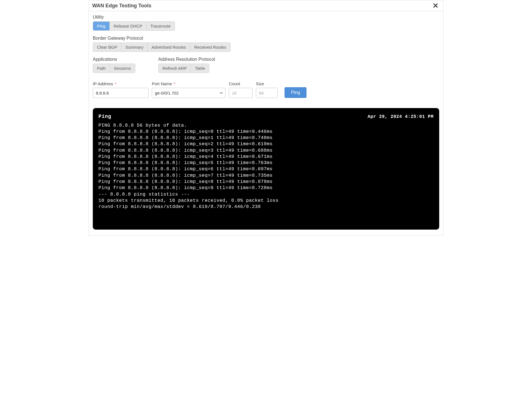  What do you see at coordinates (266, 6) in the screenshot?
I see `modal-header: WAN Edge Testing Tools ✕` at bounding box center [266, 6].